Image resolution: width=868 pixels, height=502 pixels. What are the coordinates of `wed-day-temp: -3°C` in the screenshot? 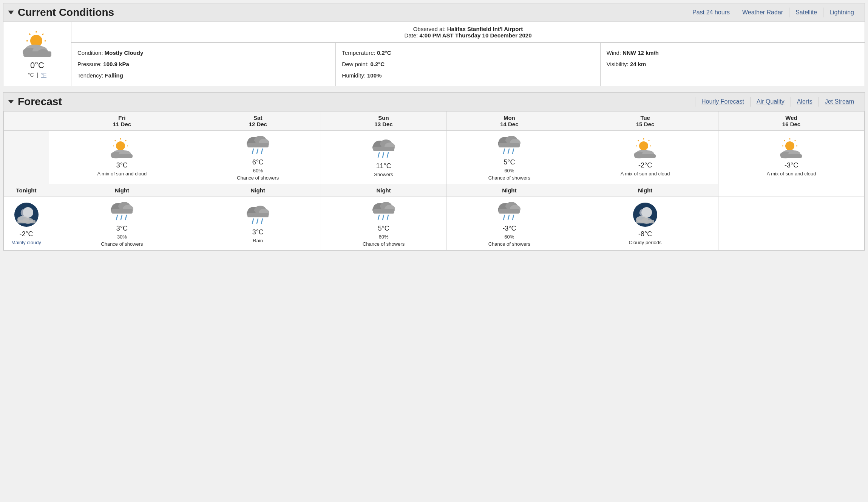 It's located at (791, 166).